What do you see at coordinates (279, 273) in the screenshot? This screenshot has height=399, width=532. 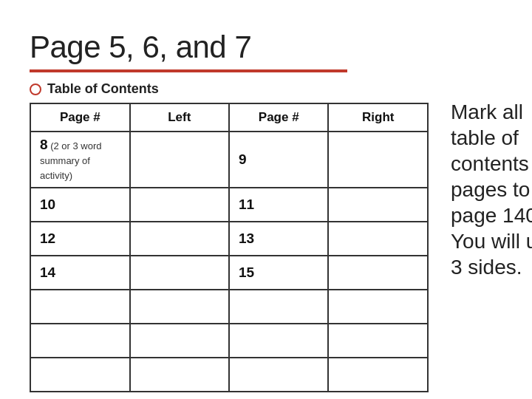 I see `cell-right-page: 15` at bounding box center [279, 273].